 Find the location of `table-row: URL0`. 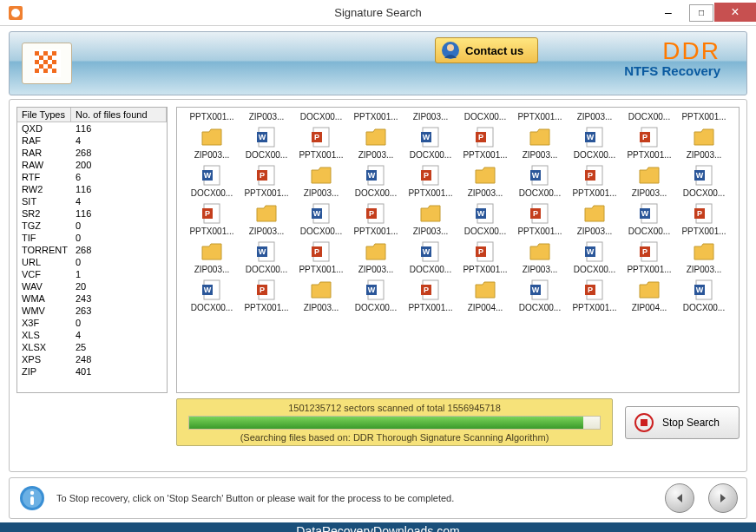

table-row: URL0 is located at coordinates (92, 262).